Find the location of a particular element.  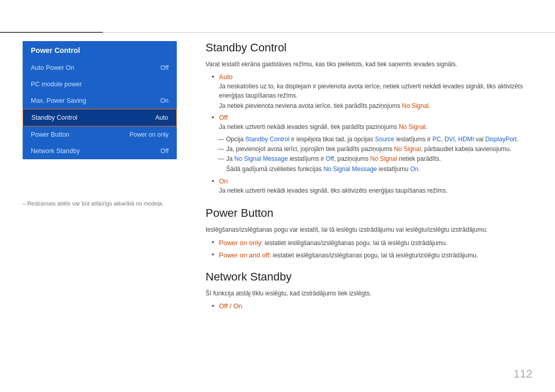

network-standby-section: Network Standby Šī funkcija atstāj tīklu… is located at coordinates (369, 290).